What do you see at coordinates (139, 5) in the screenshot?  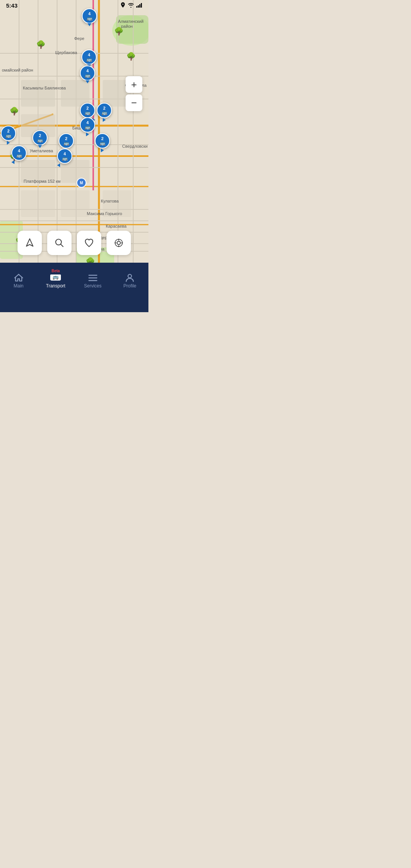 I see `signal-icon` at bounding box center [139, 5].